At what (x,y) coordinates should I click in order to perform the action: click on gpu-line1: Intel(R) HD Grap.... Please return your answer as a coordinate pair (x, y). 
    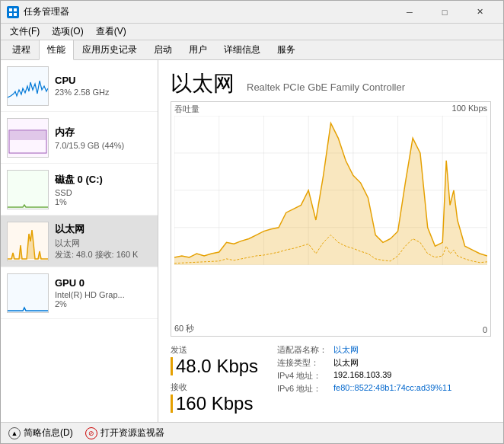
    Looking at the image, I should click on (104, 295).